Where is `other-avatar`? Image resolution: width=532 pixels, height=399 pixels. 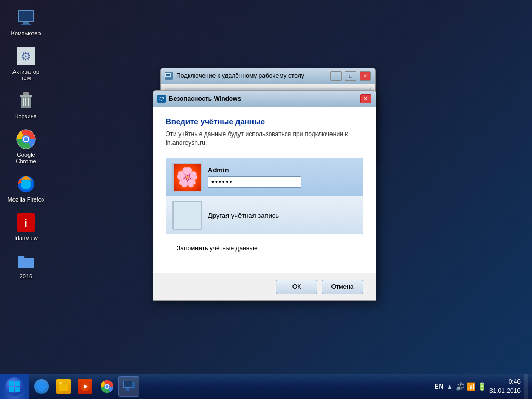
other-avatar is located at coordinates (187, 215).